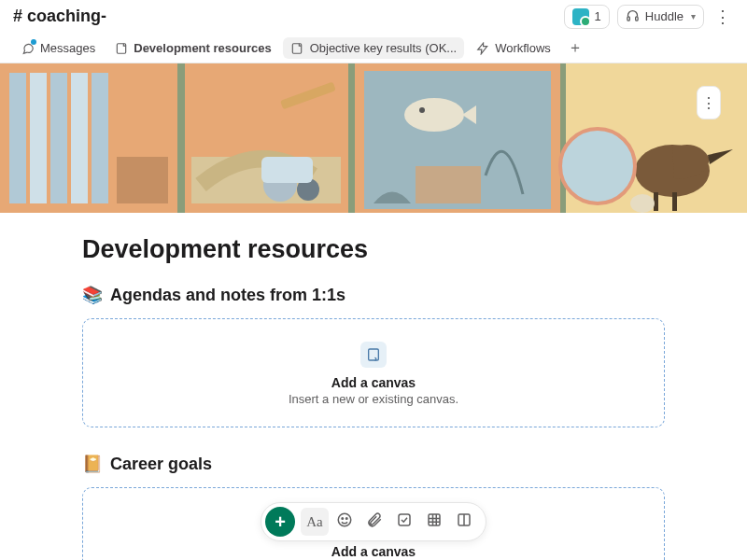  Describe the element at coordinates (665, 17) in the screenshot. I see `huddle-label: Huddle` at that location.